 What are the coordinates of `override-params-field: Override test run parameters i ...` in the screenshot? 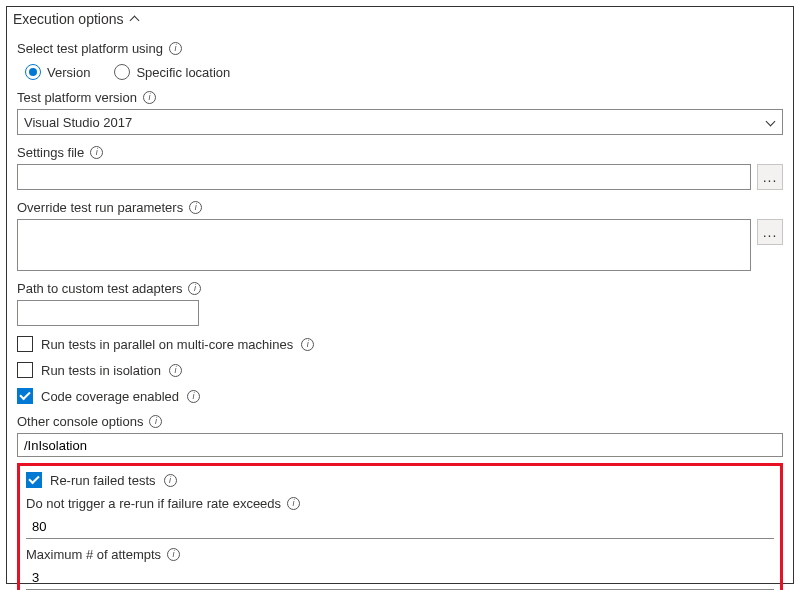 It's located at (400, 236).